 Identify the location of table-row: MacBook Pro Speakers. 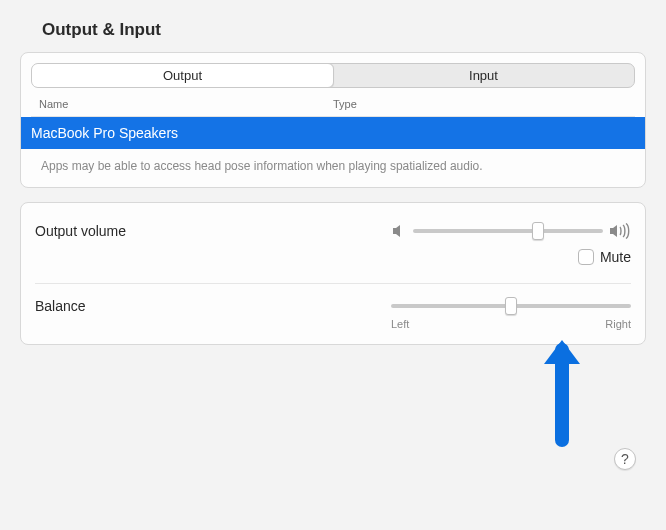
(333, 133).